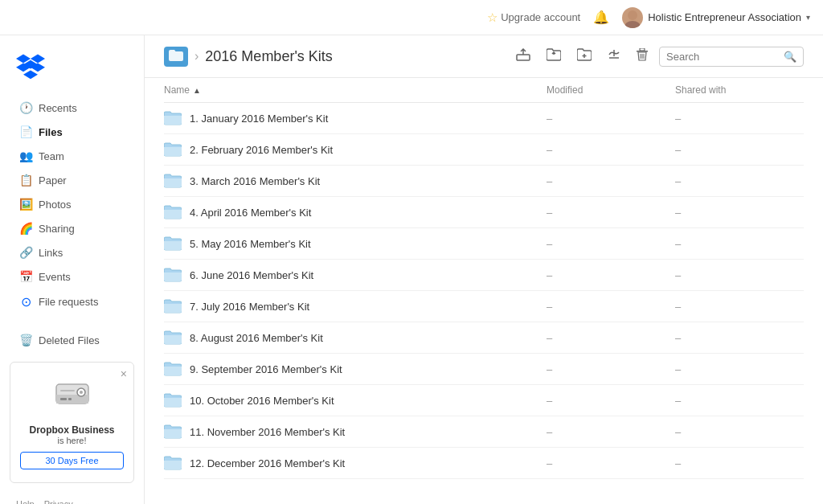 This screenshot has height=504, width=823. What do you see at coordinates (716, 18) in the screenshot?
I see `user-menu: Holistic Entrepreneur Association ▾` at bounding box center [716, 18].